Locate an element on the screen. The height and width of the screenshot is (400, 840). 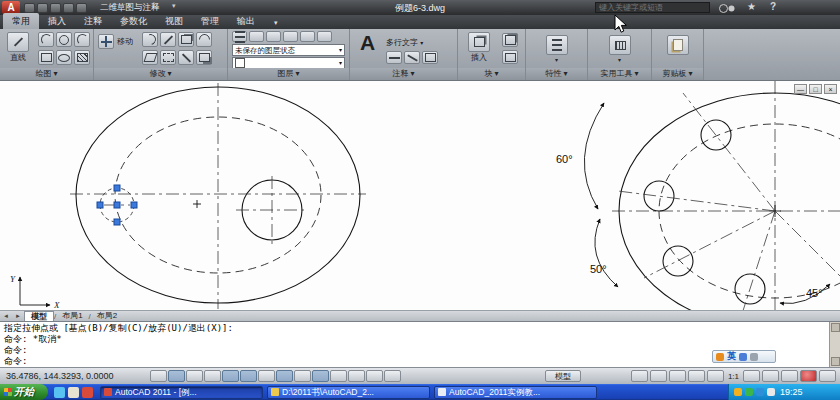
dim-label-50: 50° is located at coordinates (598, 269).